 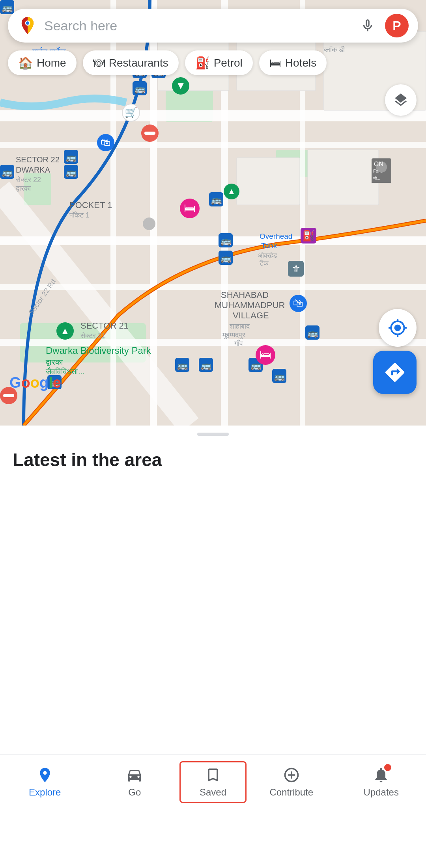 I want to click on bottom-navigation: Explore Go Saved, so click(x=213, y=782).